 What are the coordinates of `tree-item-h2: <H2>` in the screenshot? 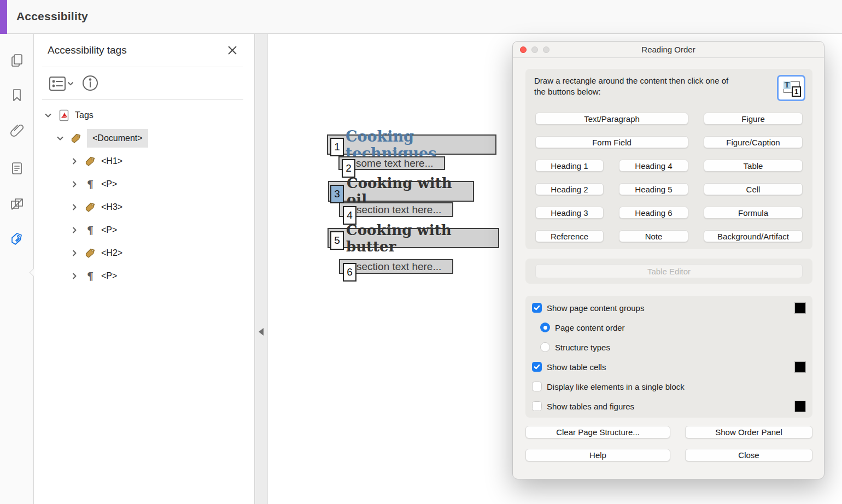 It's located at (144, 253).